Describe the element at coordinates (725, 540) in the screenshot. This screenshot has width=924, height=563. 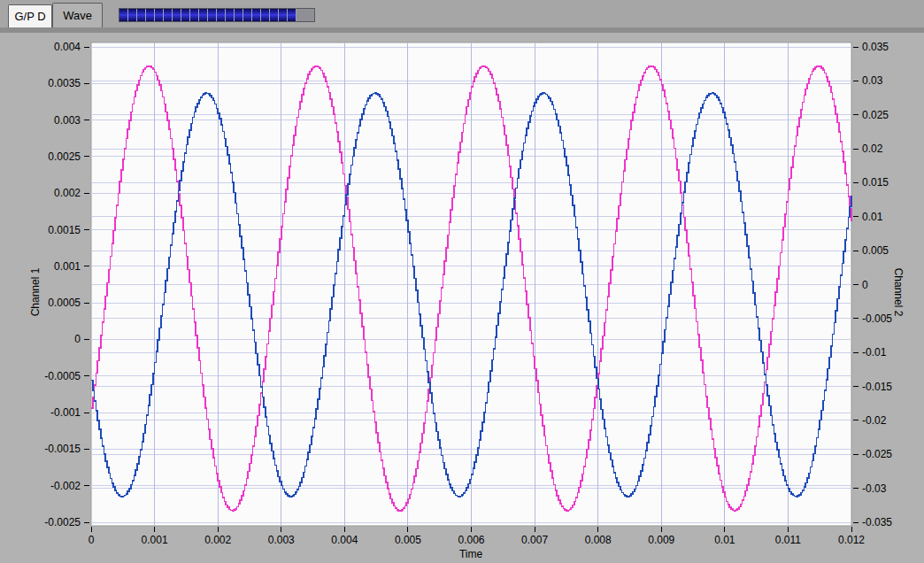
I see `x-tick-label: 0.01` at that location.